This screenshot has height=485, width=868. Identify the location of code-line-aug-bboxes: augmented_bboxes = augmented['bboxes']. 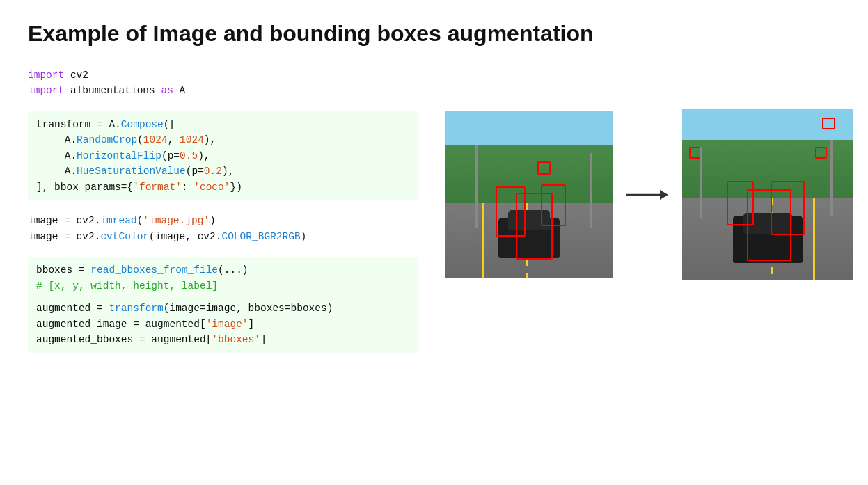
(223, 340).